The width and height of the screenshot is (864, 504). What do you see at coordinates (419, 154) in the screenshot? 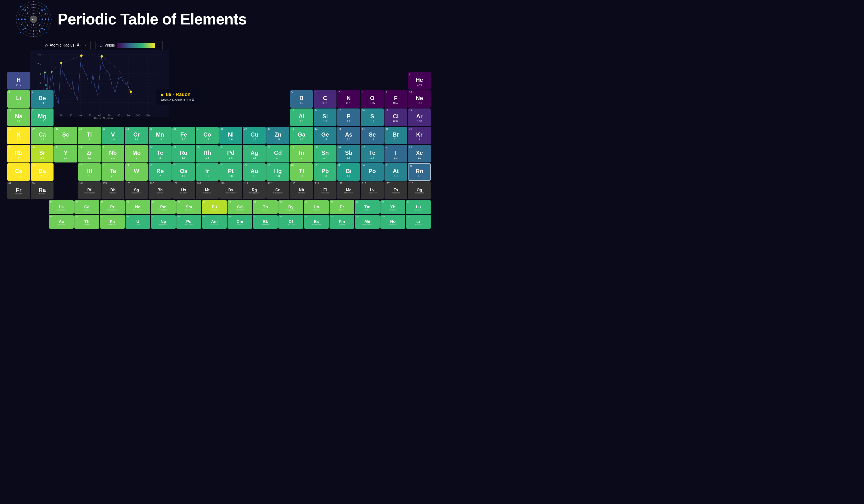
I see `element-xe: 54Xe1.2` at bounding box center [419, 154].